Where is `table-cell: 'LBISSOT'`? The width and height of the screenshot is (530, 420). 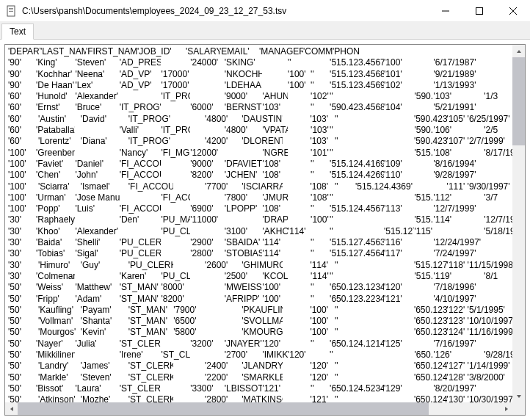 table-cell: 'LBISSOT' is located at coordinates (244, 389).